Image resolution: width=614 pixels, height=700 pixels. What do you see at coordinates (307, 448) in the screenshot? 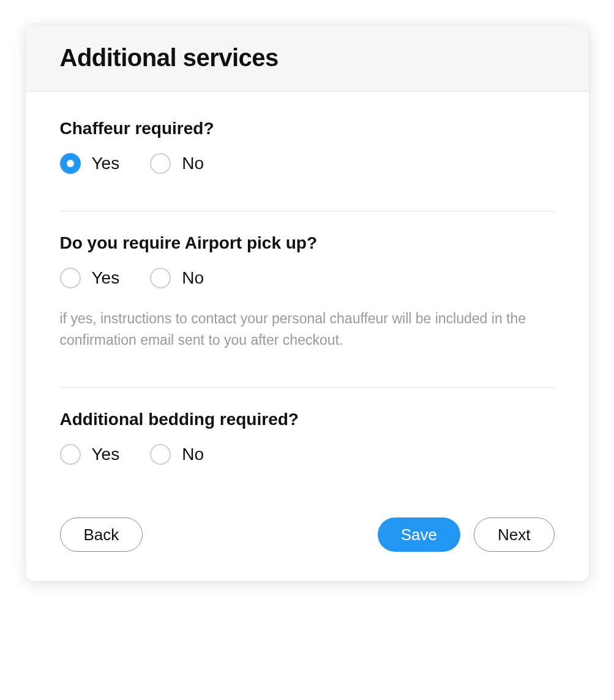
I see `question-bedding: Additional bedding required? Yes No` at bounding box center [307, 448].